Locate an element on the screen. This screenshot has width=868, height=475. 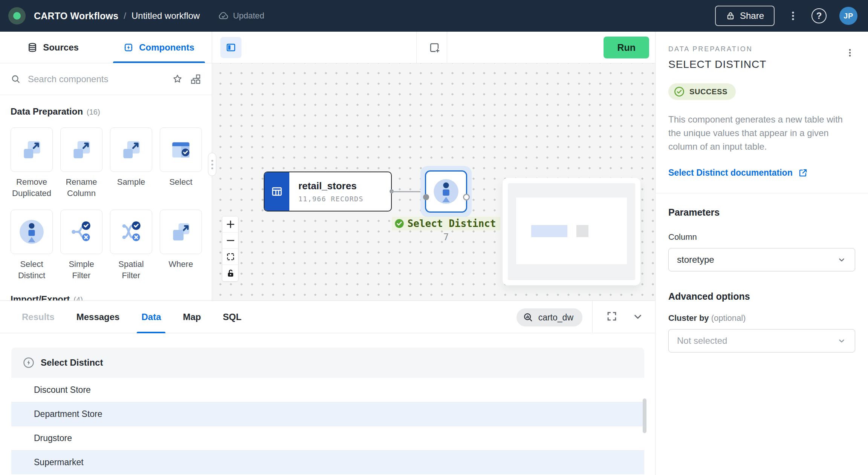
connection-badge: carto_dw is located at coordinates (549, 317).